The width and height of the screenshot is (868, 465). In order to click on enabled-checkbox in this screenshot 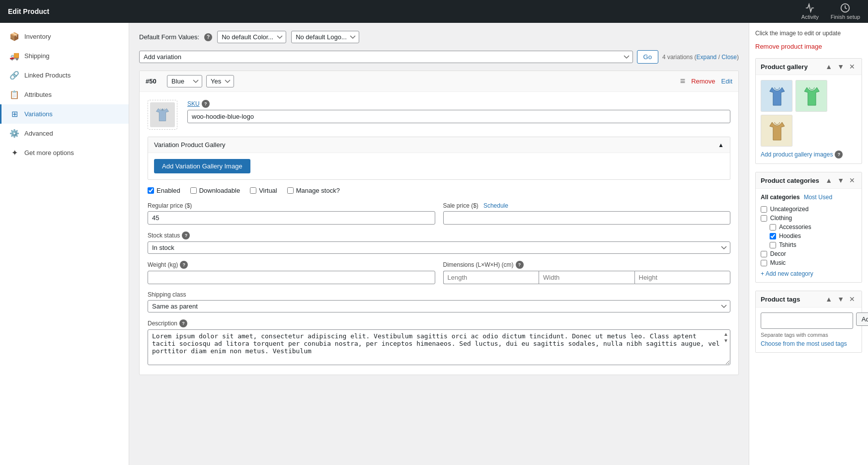, I will do `click(151, 191)`.